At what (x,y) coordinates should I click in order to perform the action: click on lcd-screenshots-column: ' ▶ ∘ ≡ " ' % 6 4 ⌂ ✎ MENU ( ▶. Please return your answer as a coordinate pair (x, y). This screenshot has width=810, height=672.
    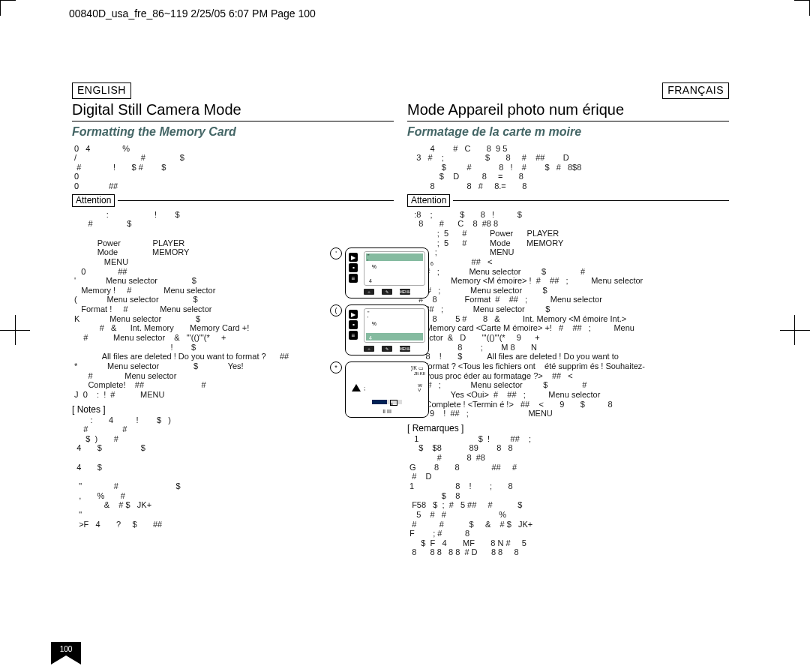
    Looking at the image, I should click on (382, 336).